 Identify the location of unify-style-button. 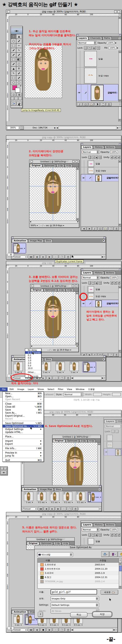
(119, 283).